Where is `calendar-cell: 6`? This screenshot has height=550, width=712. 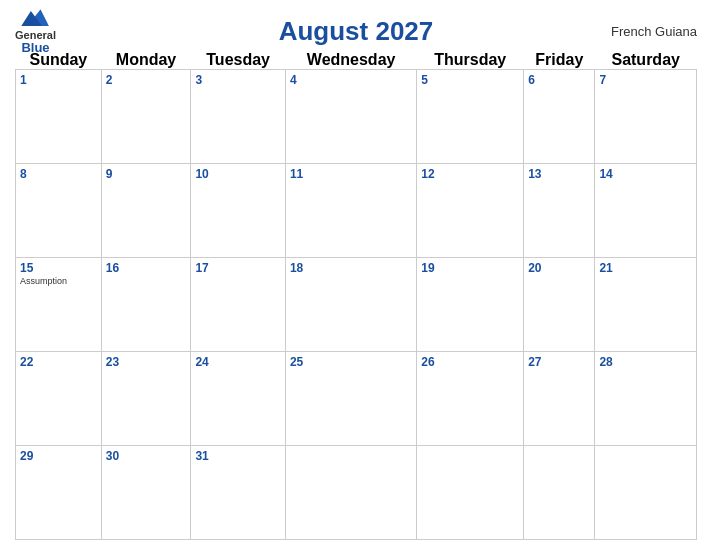 calendar-cell: 6 is located at coordinates (560, 117).